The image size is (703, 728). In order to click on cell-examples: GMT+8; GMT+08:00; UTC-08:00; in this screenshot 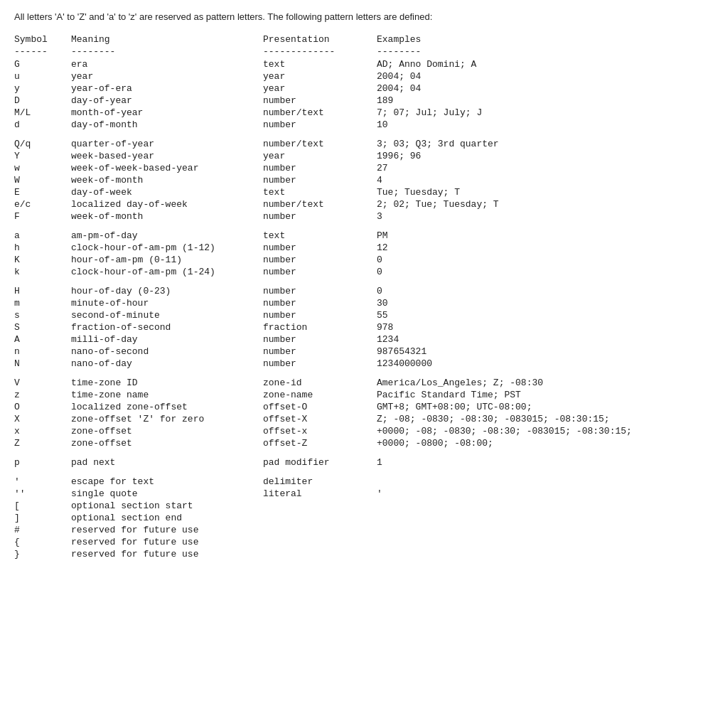, I will do `click(533, 407)`.